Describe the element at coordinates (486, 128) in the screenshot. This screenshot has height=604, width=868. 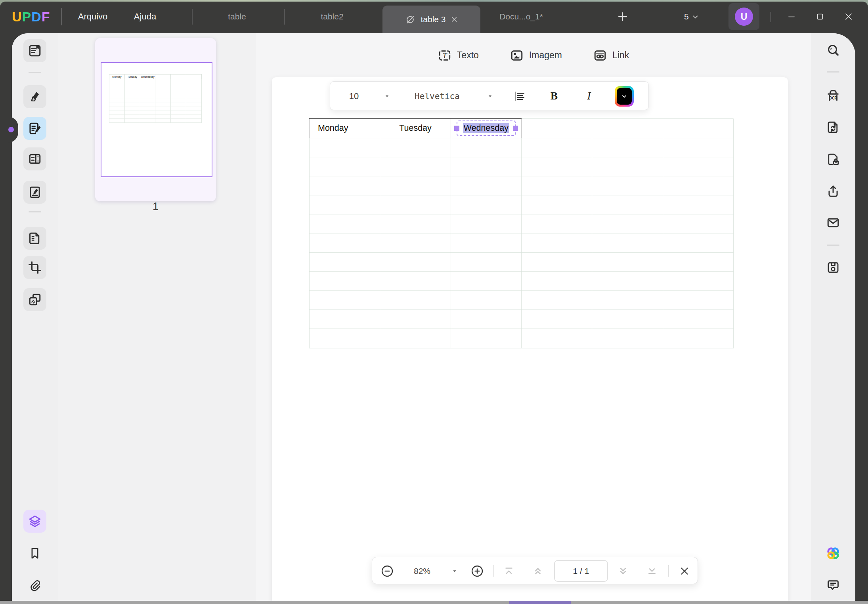
I see `selected-cell-box: Wednesday` at that location.